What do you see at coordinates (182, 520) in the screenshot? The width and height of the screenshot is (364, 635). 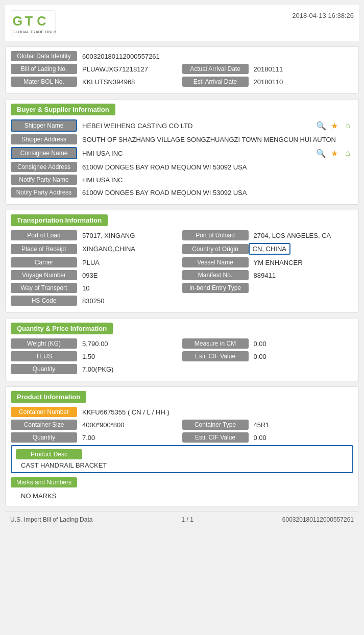 I see `page-footer: U.S. Import Bill of Lading Data 1 / 1 60…` at bounding box center [182, 520].